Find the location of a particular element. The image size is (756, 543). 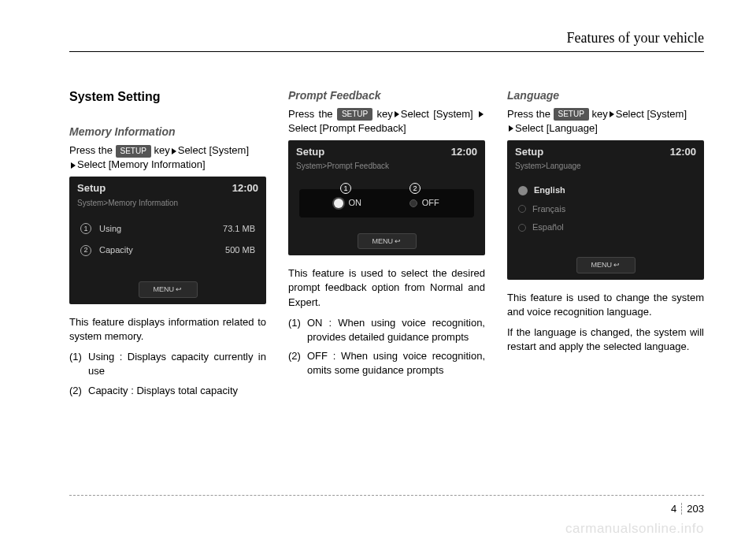

screen-language: Setup 12:00 System>Language English Fran… is located at coordinates (606, 210).